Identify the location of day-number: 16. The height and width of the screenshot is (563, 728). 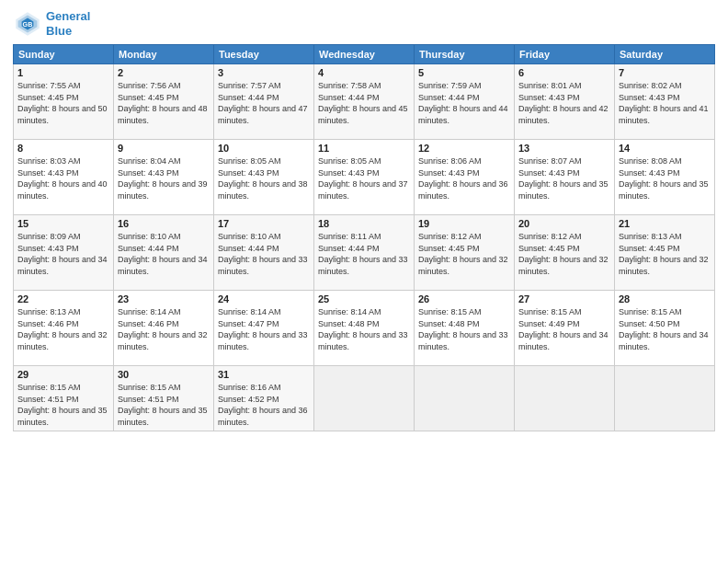
(164, 224).